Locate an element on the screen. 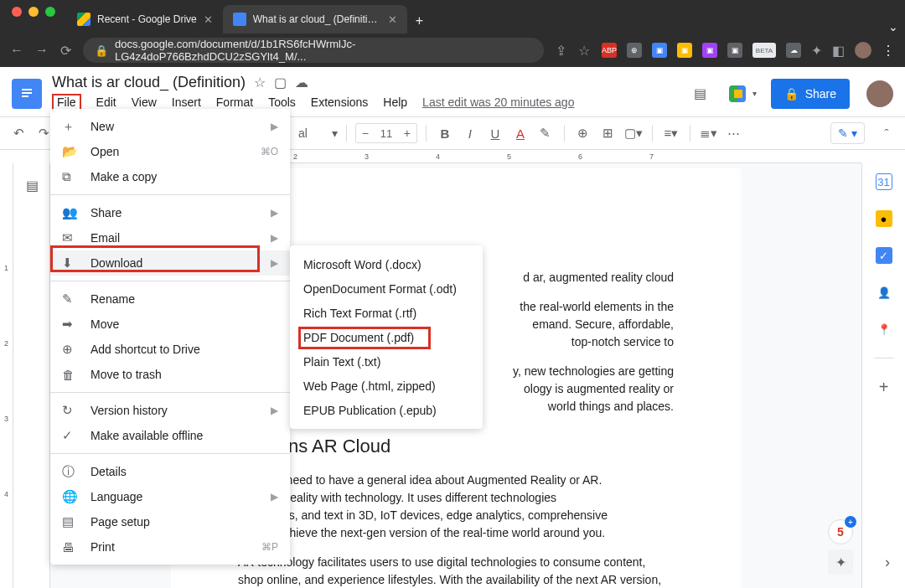 This screenshot has width=905, height=588. cloud-icon: ☁ is located at coordinates (302, 82).